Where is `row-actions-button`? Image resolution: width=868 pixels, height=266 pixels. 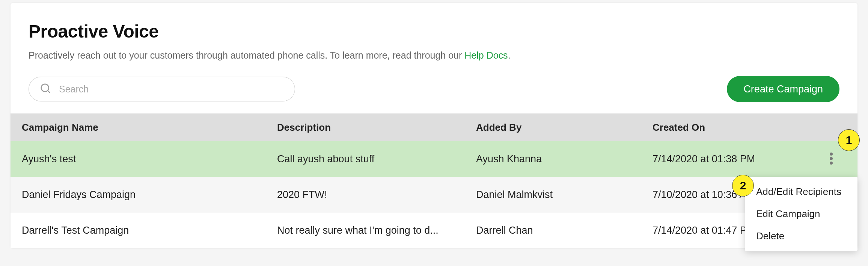 row-actions-button is located at coordinates (831, 159).